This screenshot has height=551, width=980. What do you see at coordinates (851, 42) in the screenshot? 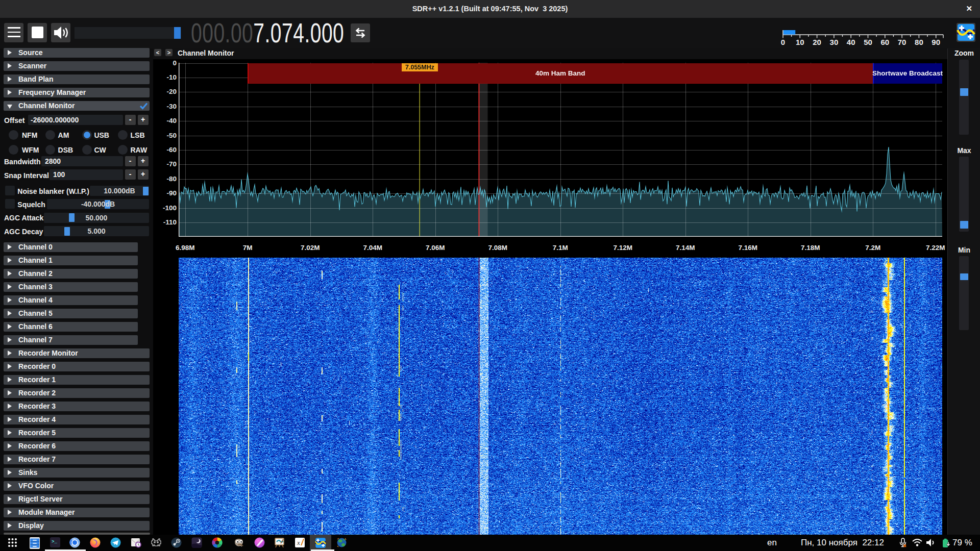
I see `svg-text: 40` at bounding box center [851, 42].